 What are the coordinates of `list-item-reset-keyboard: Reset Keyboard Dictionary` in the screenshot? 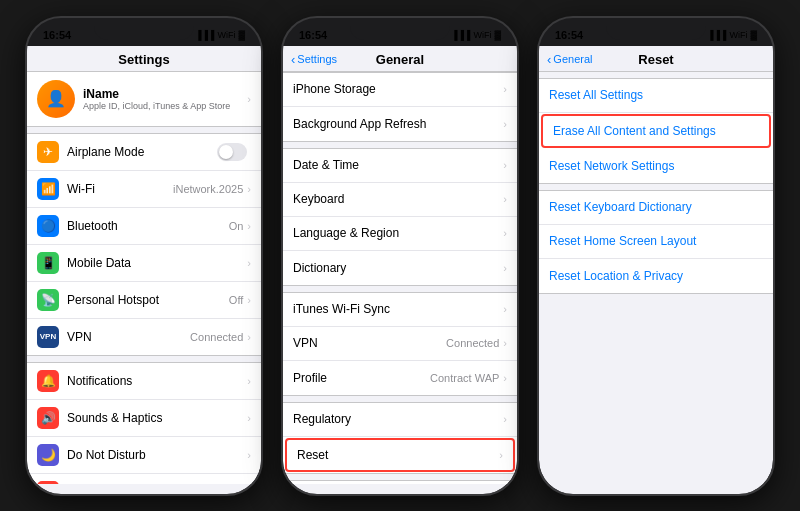 It's located at (656, 208).